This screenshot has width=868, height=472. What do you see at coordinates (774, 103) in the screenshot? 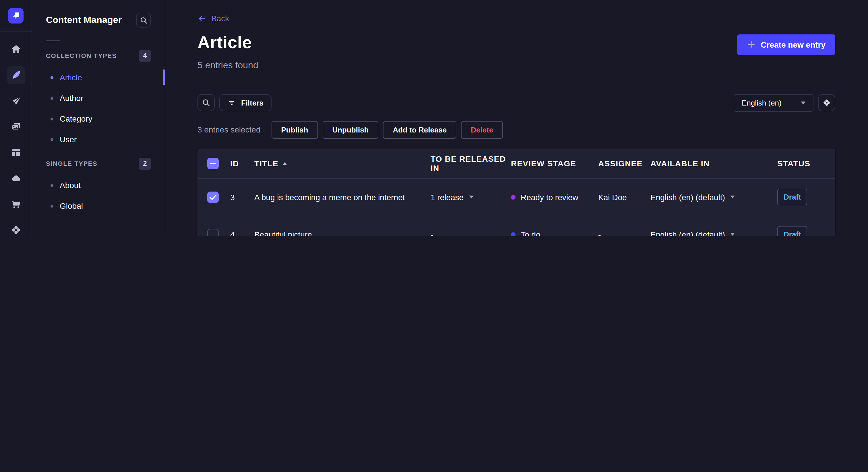
I see `locale-select: English (en)` at bounding box center [774, 103].